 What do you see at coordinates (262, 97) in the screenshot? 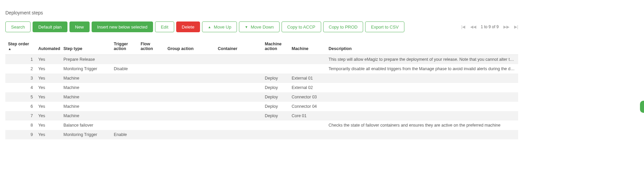
I see `table-row: 5YesMachineDeployConnector 03` at bounding box center [262, 97].